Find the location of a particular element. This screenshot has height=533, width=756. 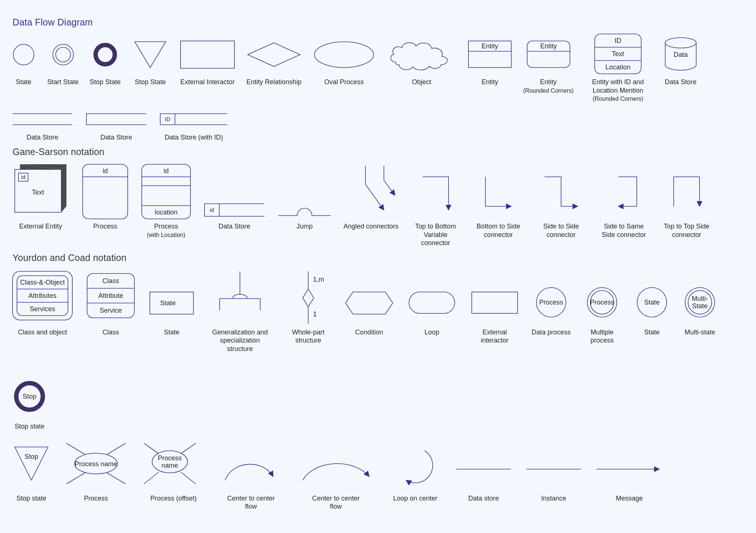

shape-yc-state-rect: State State is located at coordinates (172, 303).